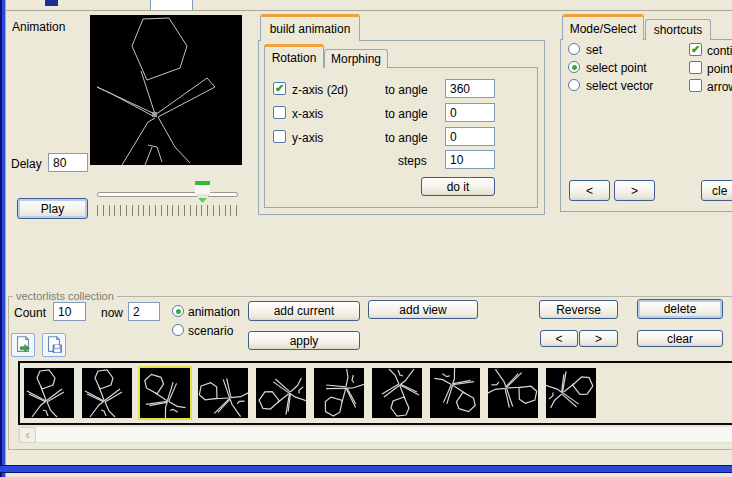 The height and width of the screenshot is (477, 732). What do you see at coordinates (166, 90) in the screenshot?
I see `animation-canvas` at bounding box center [166, 90].